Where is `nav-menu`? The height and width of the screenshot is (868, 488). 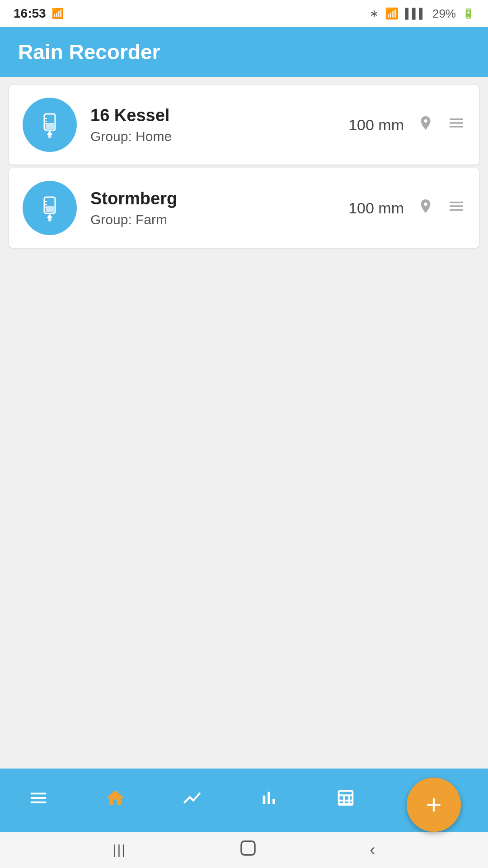
nav-menu is located at coordinates (38, 798).